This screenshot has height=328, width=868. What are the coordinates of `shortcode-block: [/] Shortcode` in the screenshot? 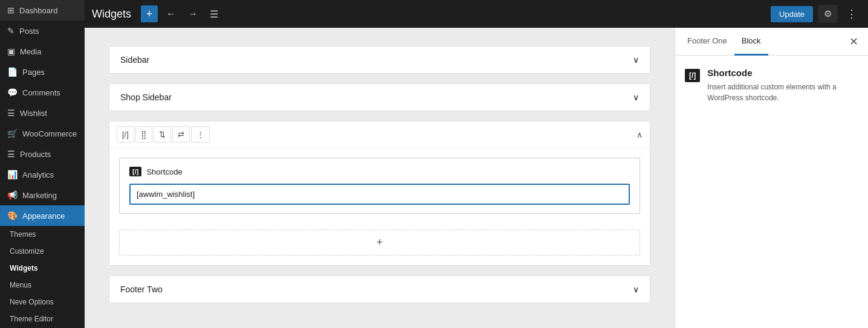 It's located at (380, 186).